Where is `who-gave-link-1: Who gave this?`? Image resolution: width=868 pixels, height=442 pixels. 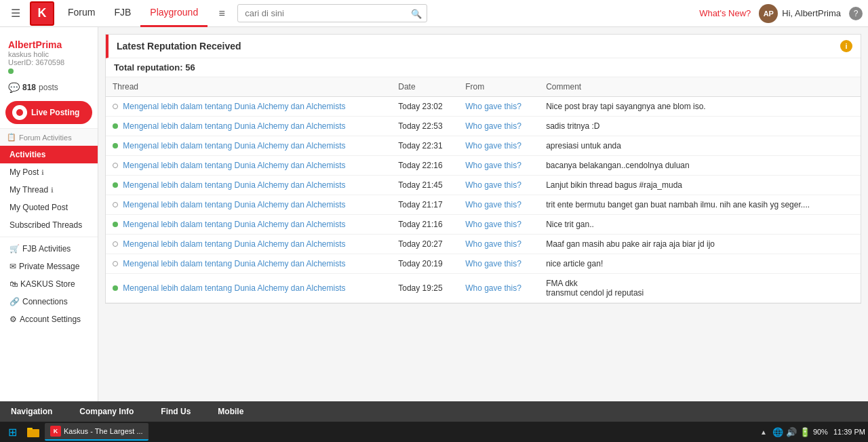
who-gave-link-1: Who gave this? is located at coordinates (494, 126).